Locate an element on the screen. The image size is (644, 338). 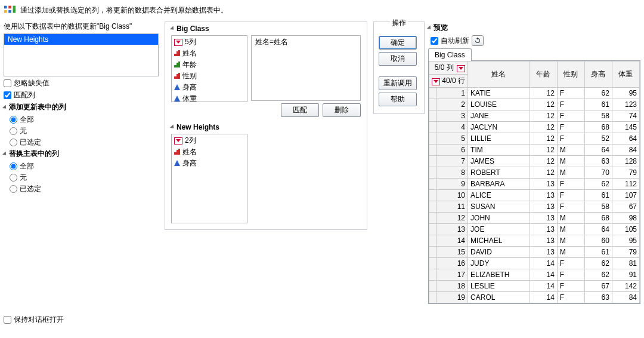
col-header: 年龄 is located at coordinates (543, 75).